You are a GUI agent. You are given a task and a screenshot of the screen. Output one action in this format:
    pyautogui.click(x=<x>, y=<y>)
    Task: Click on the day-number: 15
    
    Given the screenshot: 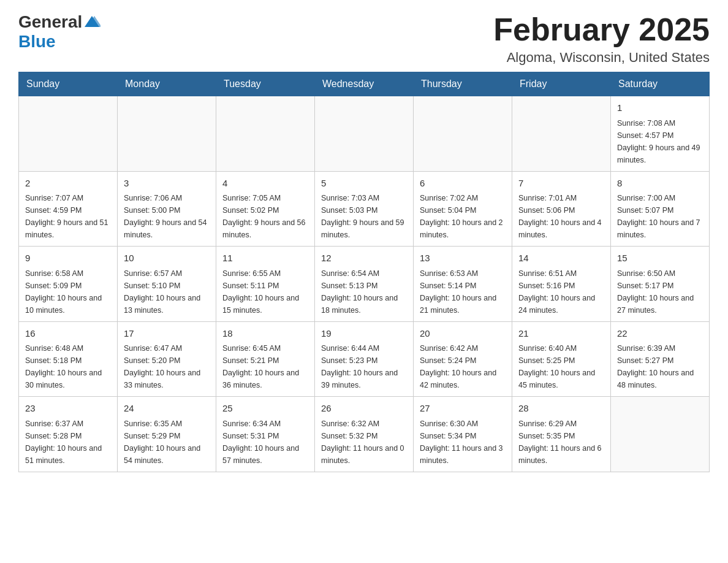 What is the action you would take?
    pyautogui.click(x=660, y=259)
    